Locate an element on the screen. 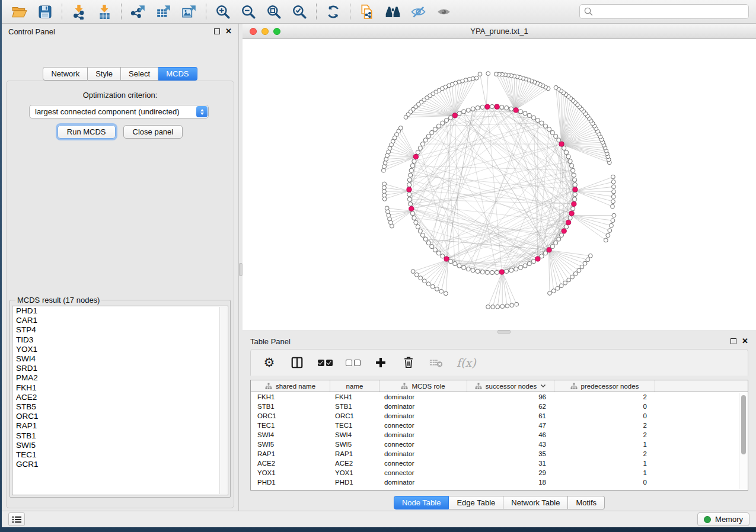  export-table-button is located at coordinates (164, 12).